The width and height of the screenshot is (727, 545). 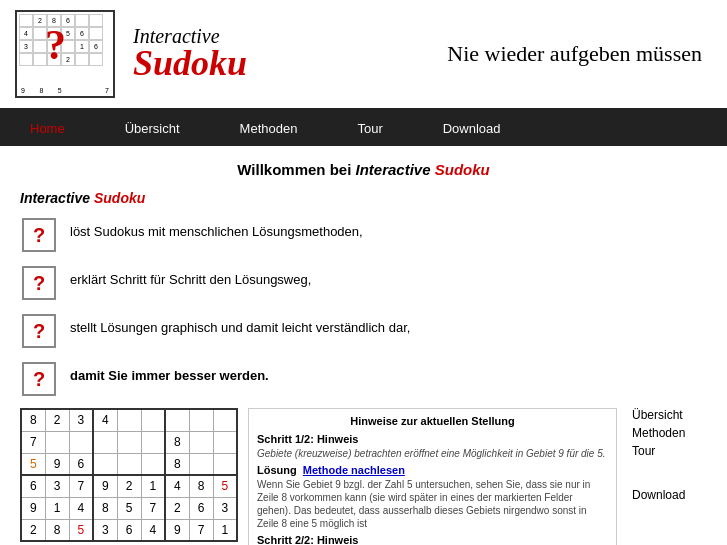 I want to click on question-mark-icon-3: ?, so click(x=39, y=331).